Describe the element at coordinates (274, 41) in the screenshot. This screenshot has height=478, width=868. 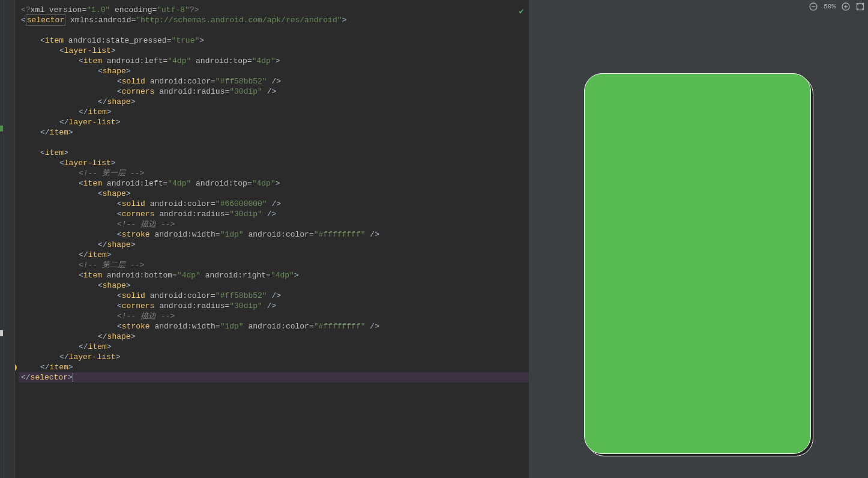
I see `code-line: <item android:state_pressed="true">` at that location.